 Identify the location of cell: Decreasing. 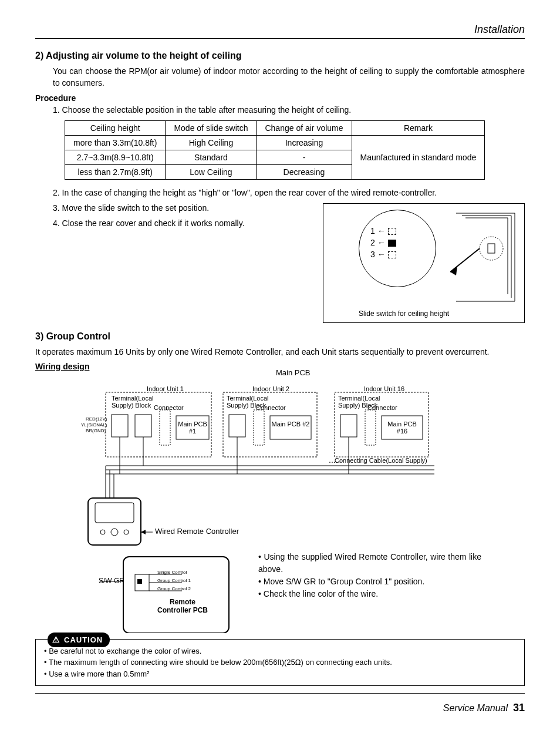
(304, 173).